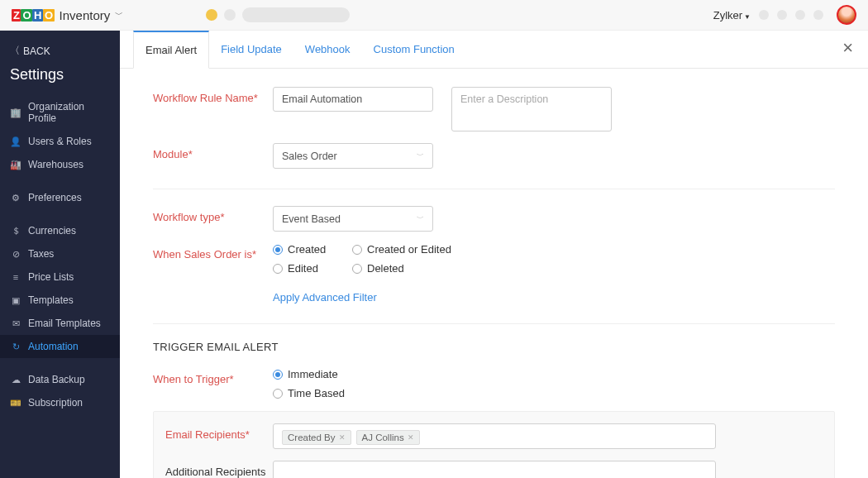 The height and width of the screenshot is (478, 868). Describe the element at coordinates (56, 380) in the screenshot. I see `sidebar-item-label: Data Backup` at that location.